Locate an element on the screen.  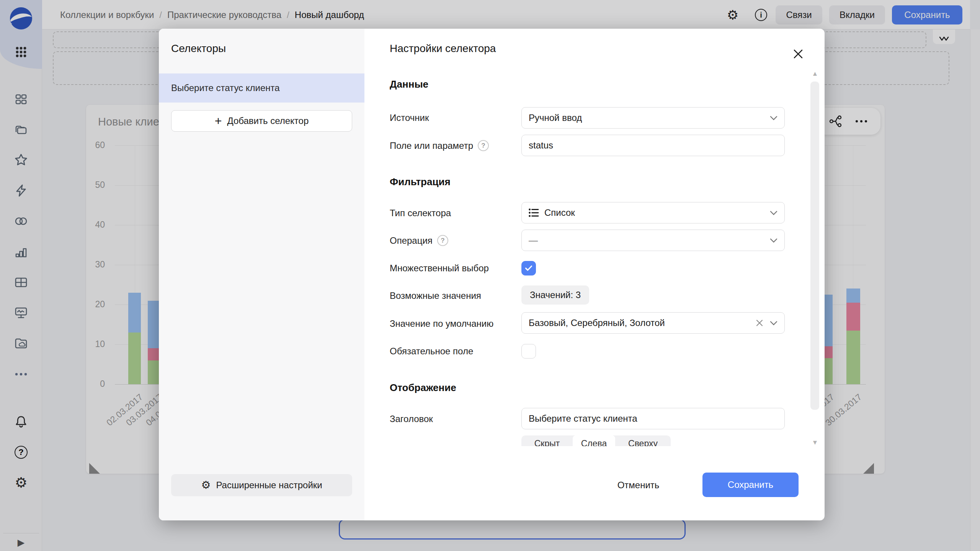
tab-top: Сверху is located at coordinates (643, 441).